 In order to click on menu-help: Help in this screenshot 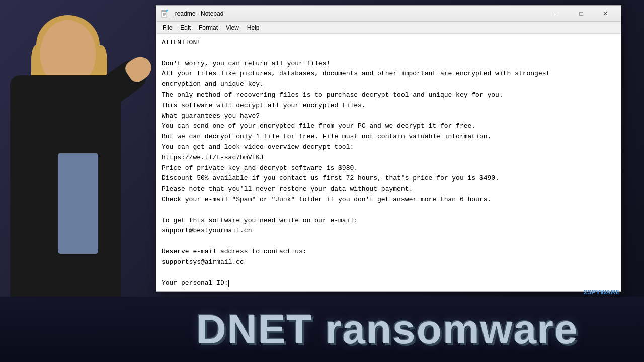, I will do `click(254, 27)`.